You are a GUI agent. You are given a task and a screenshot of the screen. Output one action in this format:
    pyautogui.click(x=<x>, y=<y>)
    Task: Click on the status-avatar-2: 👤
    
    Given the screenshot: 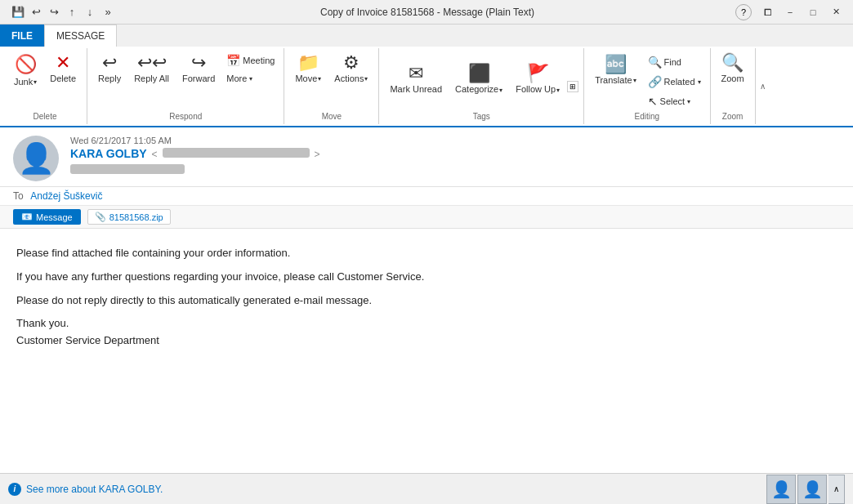 What is the action you would take?
    pyautogui.click(x=812, y=489)
    